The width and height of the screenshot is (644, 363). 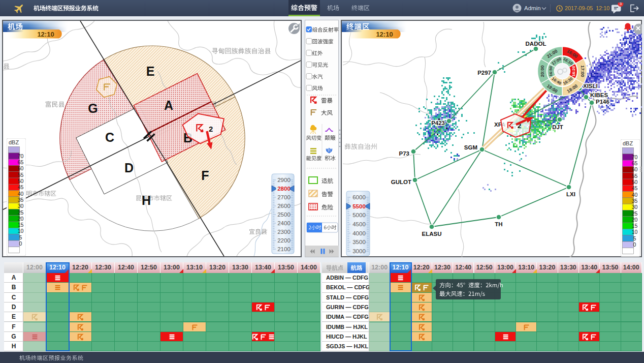 I want to click on svg-text: P73, so click(x=404, y=154).